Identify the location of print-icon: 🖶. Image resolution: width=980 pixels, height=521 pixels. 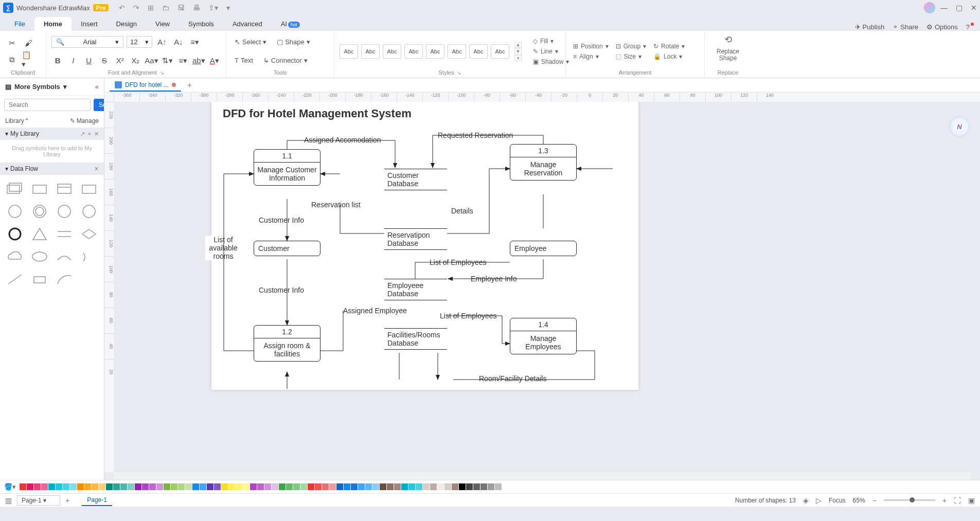
(197, 8).